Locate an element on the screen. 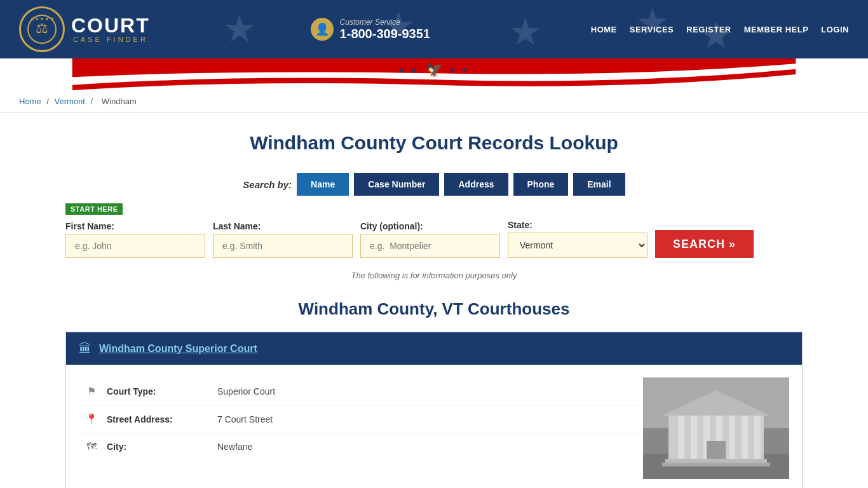 The height and width of the screenshot is (488, 868). tab-case-number: Case Number is located at coordinates (397, 184).